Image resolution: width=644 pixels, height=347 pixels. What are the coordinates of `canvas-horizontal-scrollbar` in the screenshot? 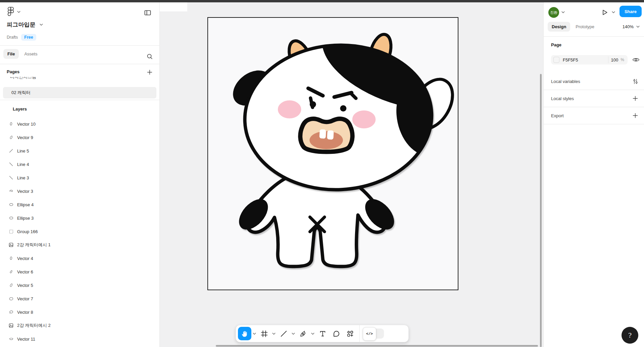 It's located at (377, 346).